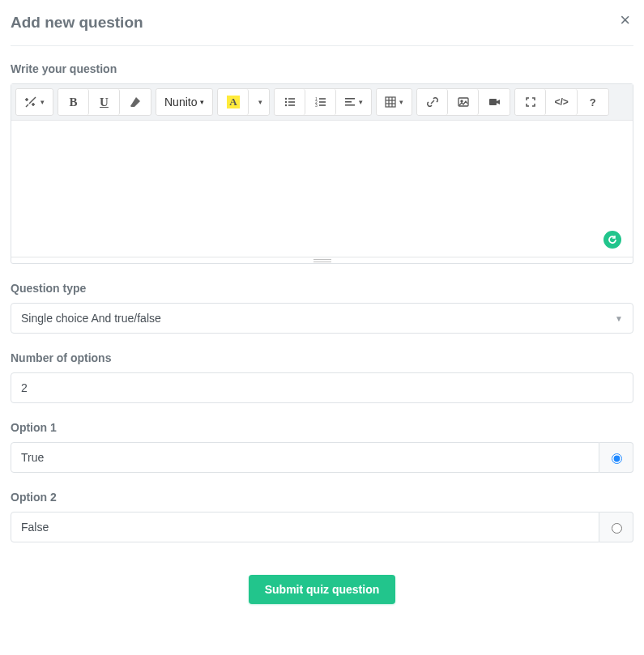  What do you see at coordinates (322, 288) in the screenshot?
I see `question-type-label: Question type` at bounding box center [322, 288].